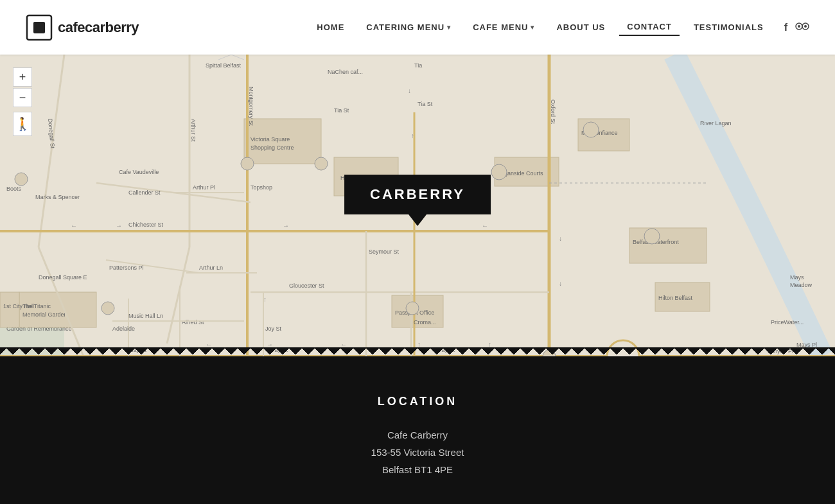 The width and height of the screenshot is (835, 504). I want to click on map-controls: + − 🚶, so click(22, 101).